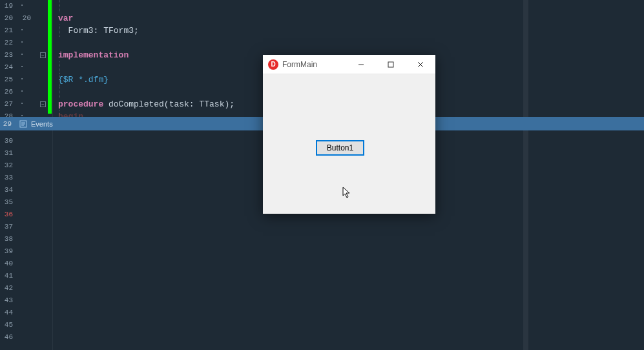  I want to click on line-number: 42, so click(6, 288).